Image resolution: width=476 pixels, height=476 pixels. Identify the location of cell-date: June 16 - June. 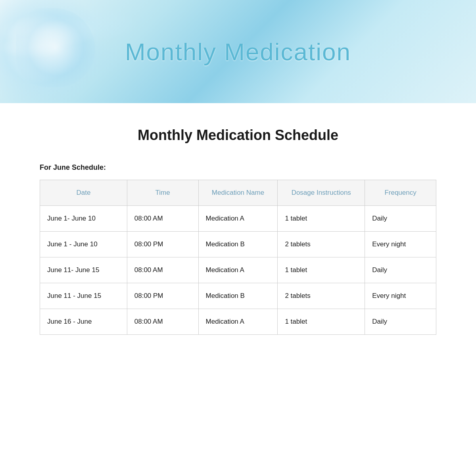
(84, 322).